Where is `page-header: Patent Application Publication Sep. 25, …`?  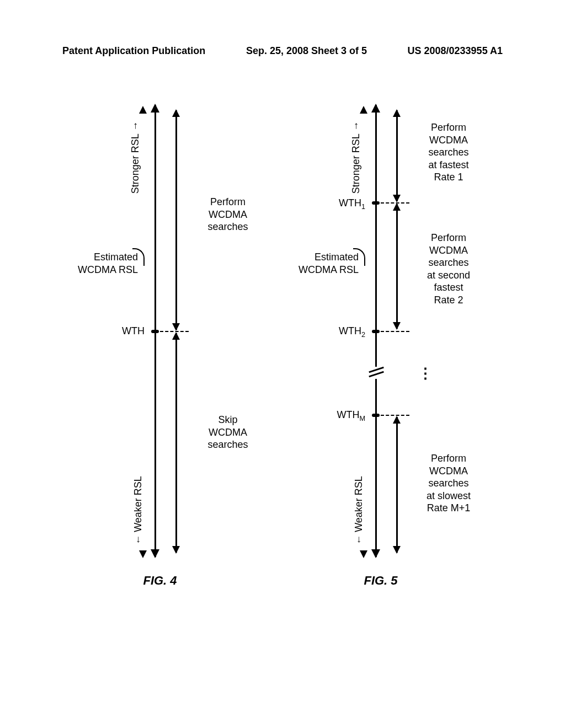
page-header: Patent Application Publication Sep. 25, … is located at coordinates (282, 51).